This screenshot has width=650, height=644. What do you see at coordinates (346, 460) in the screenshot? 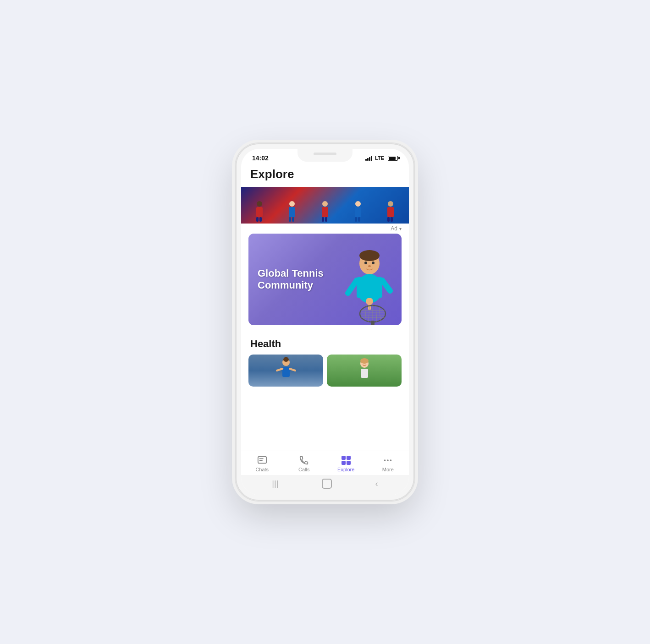
I see `explore-icon` at bounding box center [346, 460].